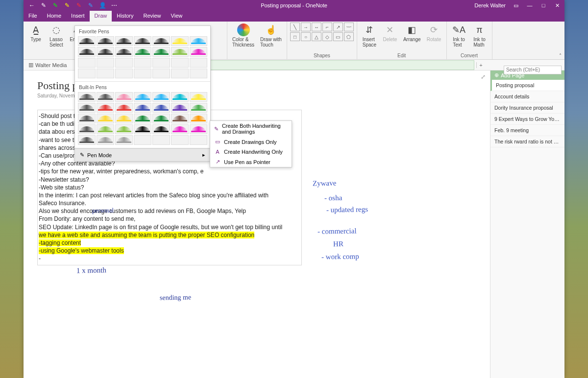 This screenshot has height=378, width=588. What do you see at coordinates (101, 16) in the screenshot?
I see `menu-draw: Draw` at bounding box center [101, 16].